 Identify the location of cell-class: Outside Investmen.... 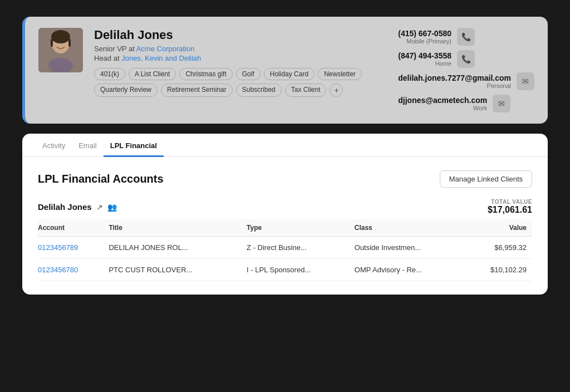
(411, 248).